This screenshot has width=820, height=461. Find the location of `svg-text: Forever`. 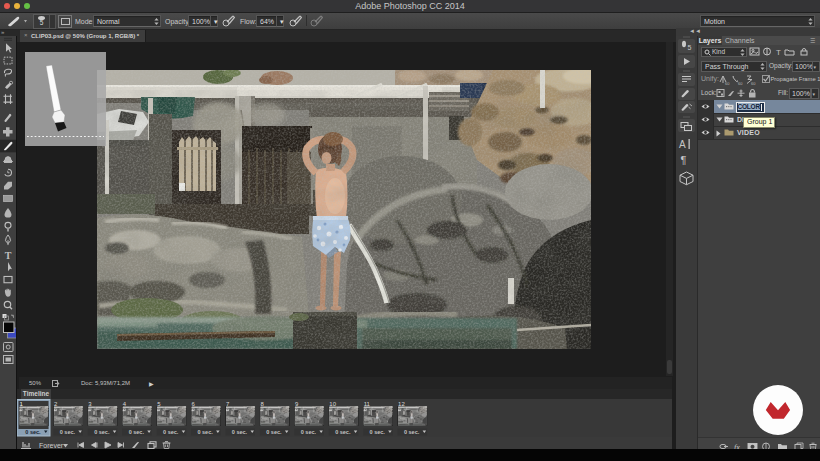

svg-text: Forever is located at coordinates (52, 446).